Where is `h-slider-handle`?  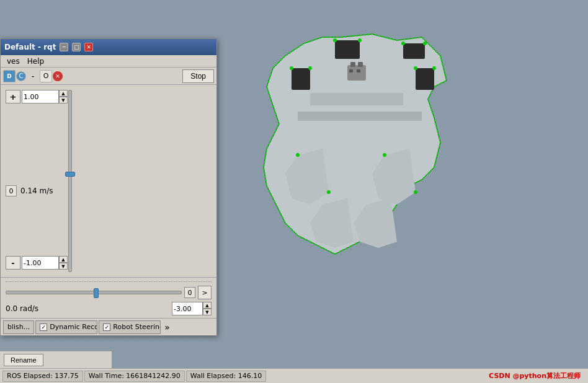
h-slider-handle is located at coordinates (96, 293).